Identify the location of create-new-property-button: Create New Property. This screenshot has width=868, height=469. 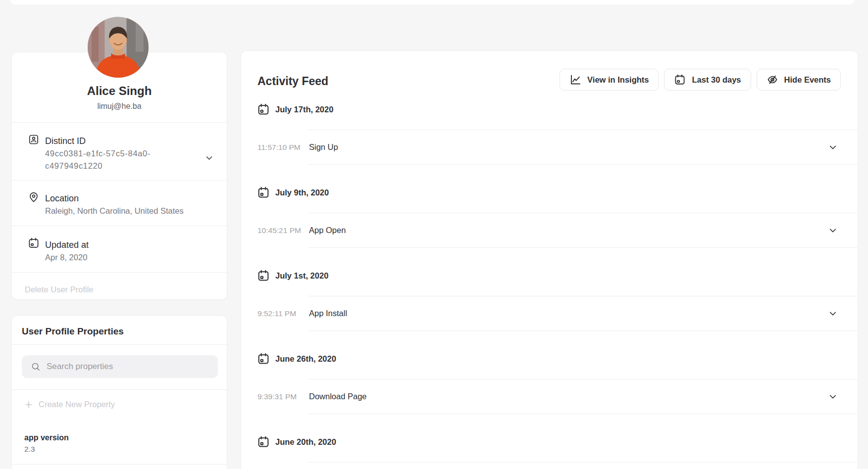
(69, 405).